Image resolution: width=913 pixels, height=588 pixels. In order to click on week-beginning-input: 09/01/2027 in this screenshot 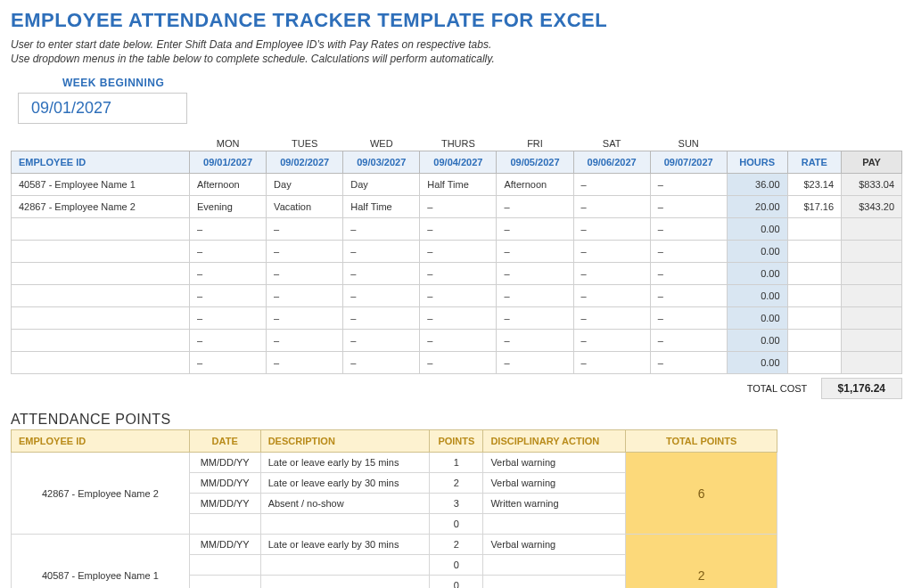, I will do `click(103, 109)`.